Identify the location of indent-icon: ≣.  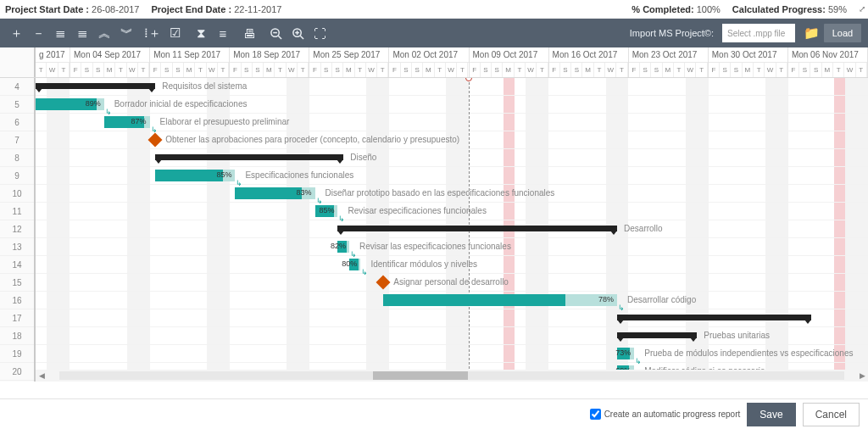
(82, 33).